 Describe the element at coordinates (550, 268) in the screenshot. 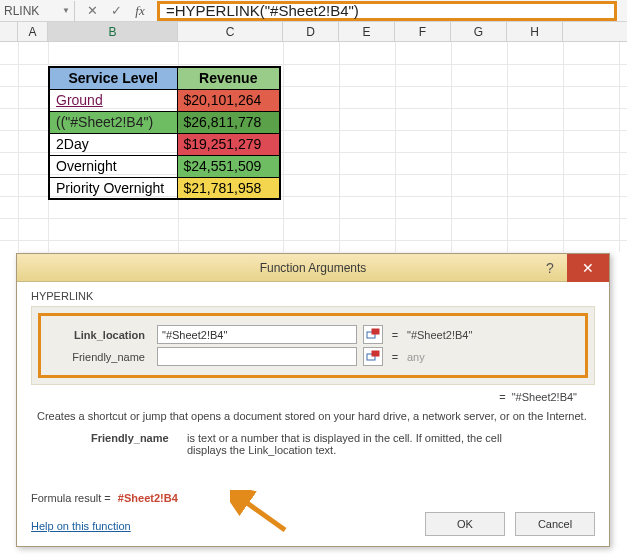

I see `help-icon: ?` at that location.